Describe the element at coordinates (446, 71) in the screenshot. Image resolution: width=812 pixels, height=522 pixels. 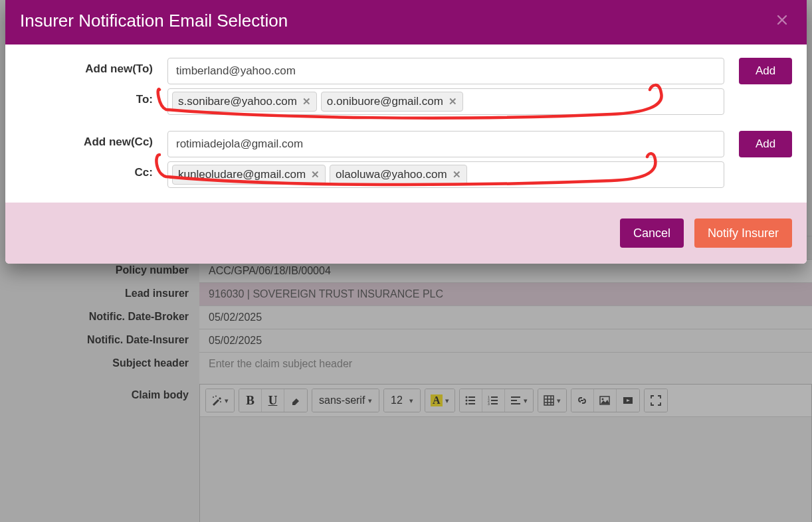
I see `to-email-input` at that location.